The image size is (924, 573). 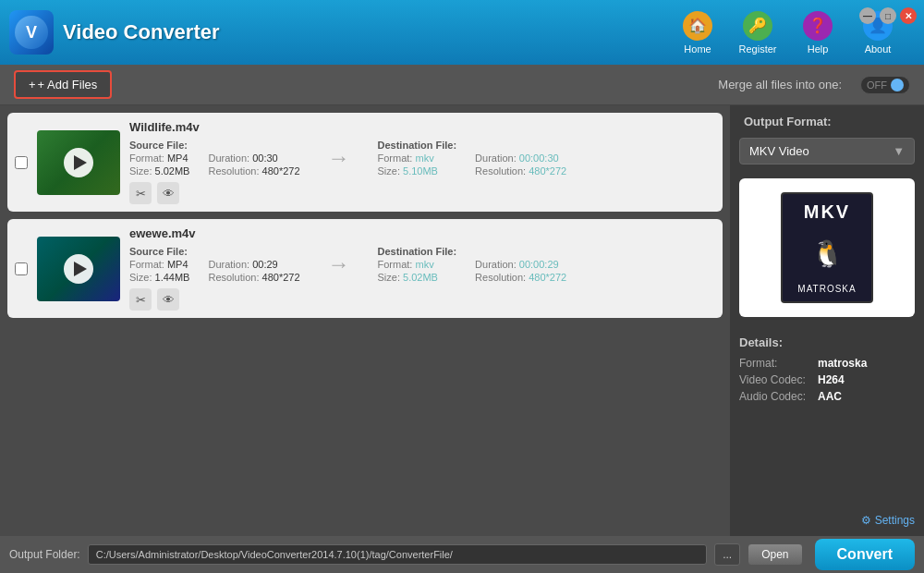 I want to click on trim-button-2: ✂, so click(x=140, y=299).